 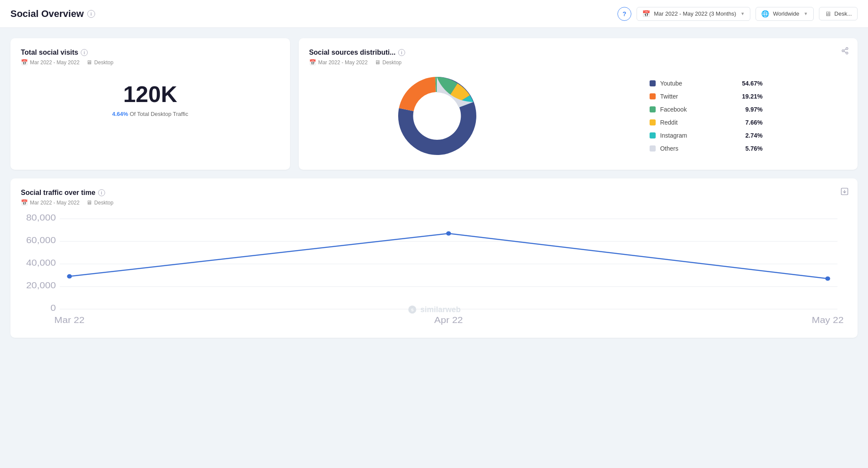 What do you see at coordinates (706, 122) in the screenshot?
I see `legend-item-reddit: Reddit 7.66%` at bounding box center [706, 122].